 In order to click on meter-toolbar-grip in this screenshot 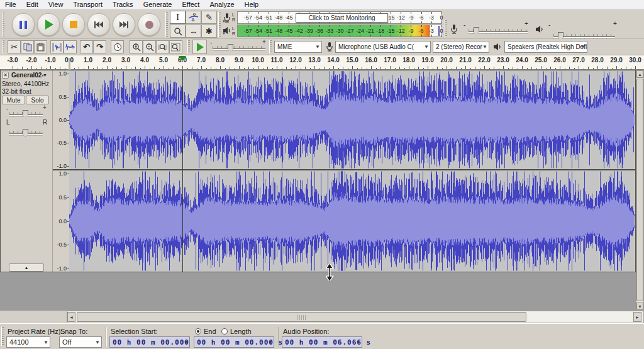, I will do `click(219, 25)`.